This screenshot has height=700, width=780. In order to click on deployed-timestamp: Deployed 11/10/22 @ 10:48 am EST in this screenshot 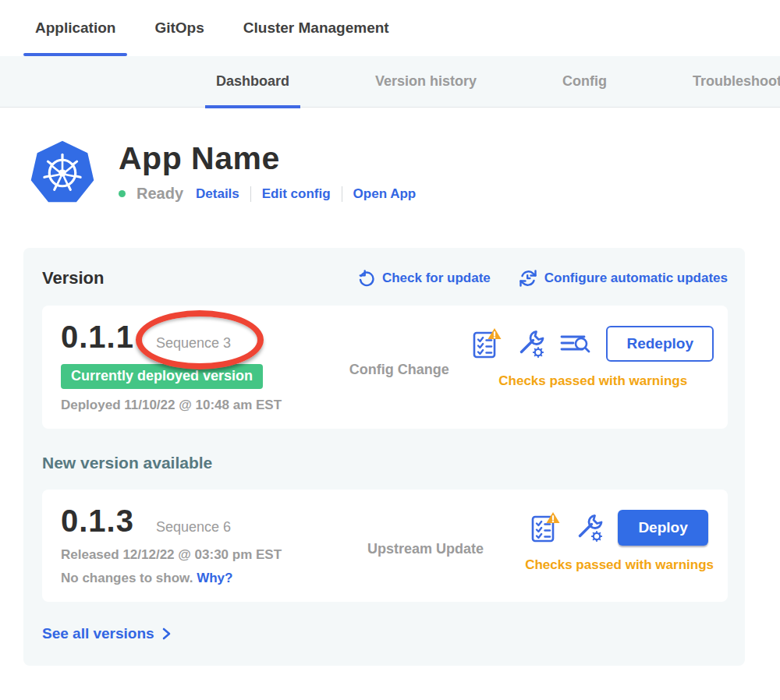, I will do `click(193, 405)`.